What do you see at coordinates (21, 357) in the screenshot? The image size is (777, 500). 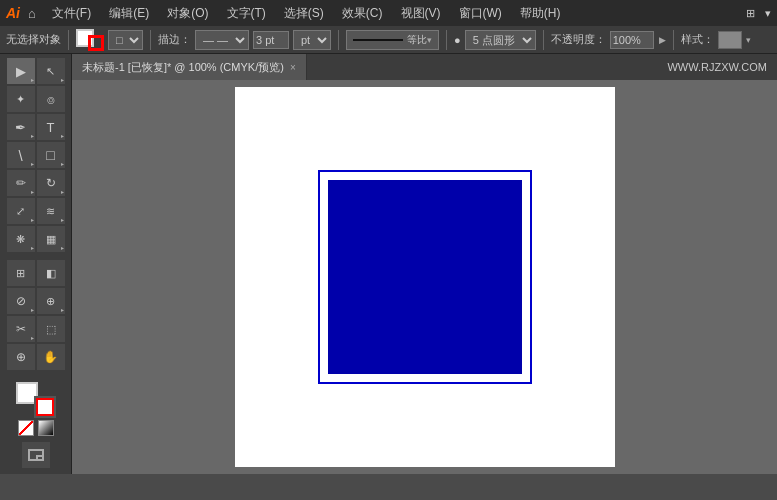 I see `zoom-tool: ⊕` at bounding box center [21, 357].